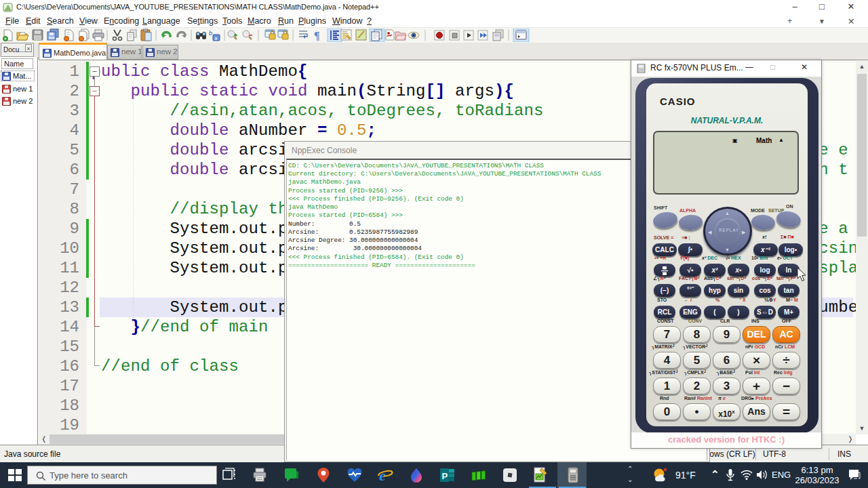 The width and height of the screenshot is (868, 488). Describe the element at coordinates (382, 475) in the screenshot. I see `svg-text: e` at that location.